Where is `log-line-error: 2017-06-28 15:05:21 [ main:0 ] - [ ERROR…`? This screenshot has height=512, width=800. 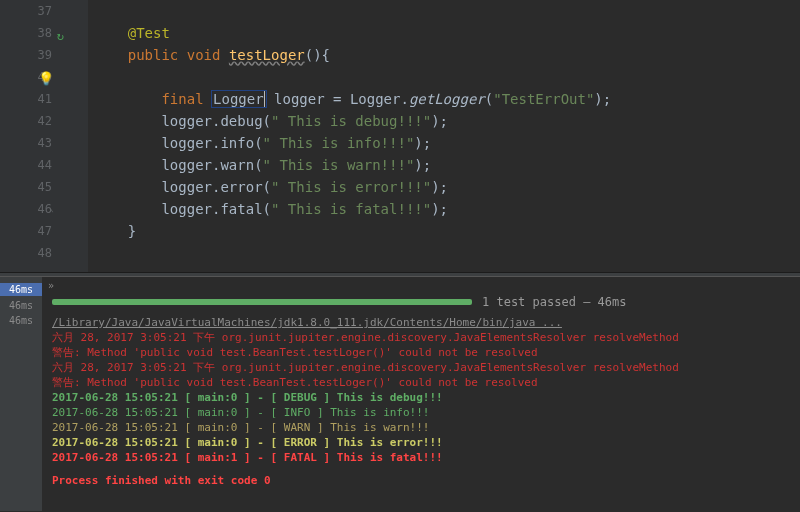
log-line-error: 2017-06-28 15:05:21 [ main:0 ] - [ ERROR… is located at coordinates (421, 442).